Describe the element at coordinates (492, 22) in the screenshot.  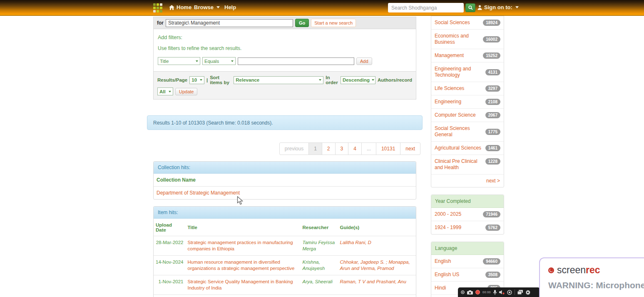
I see `count-badge: 18924` at that location.